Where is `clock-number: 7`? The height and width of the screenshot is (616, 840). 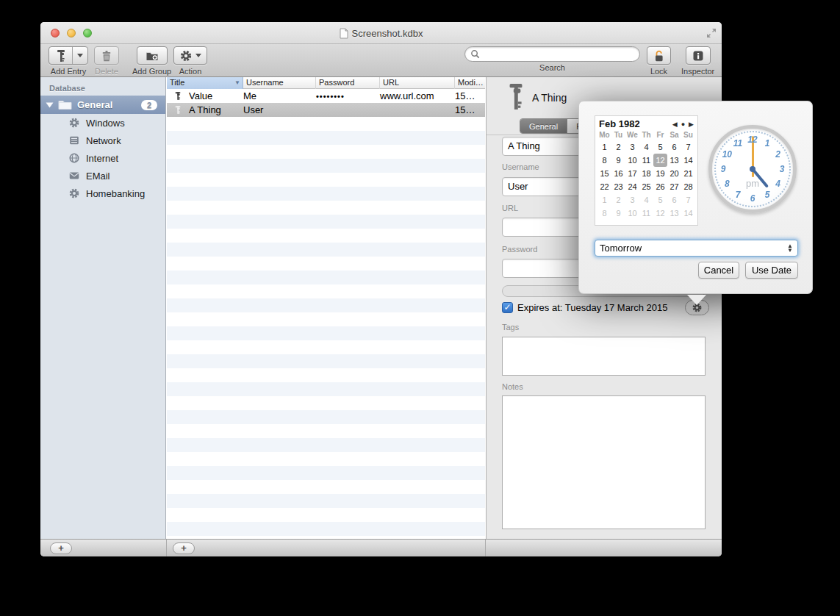
clock-number: 7 is located at coordinates (738, 195).